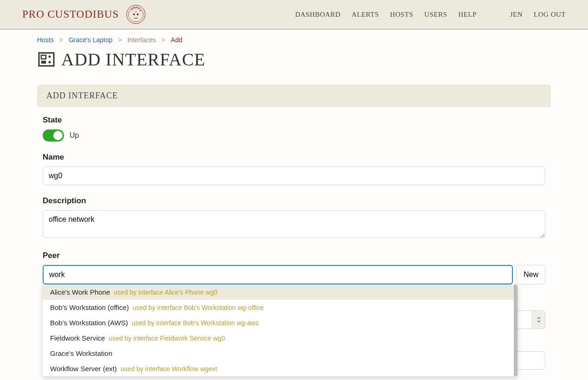 This screenshot has height=380, width=588. What do you see at coordinates (176, 40) in the screenshot?
I see `breadcrumb-current: Add` at bounding box center [176, 40].